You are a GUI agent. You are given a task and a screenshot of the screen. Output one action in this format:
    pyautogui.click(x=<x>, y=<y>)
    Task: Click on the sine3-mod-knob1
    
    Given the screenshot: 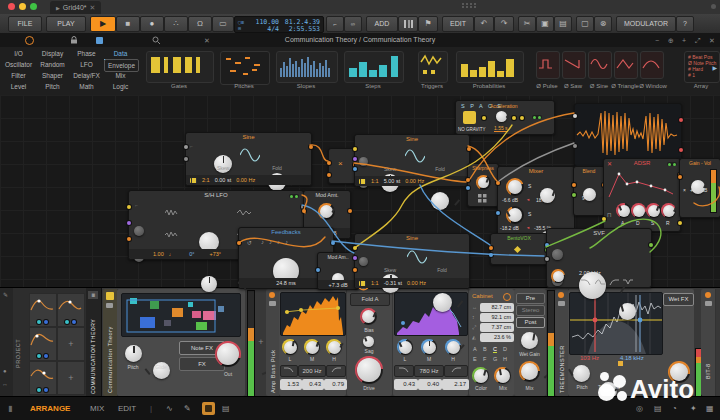 What is the action you would take?
    pyautogui.click(x=364, y=262)
    